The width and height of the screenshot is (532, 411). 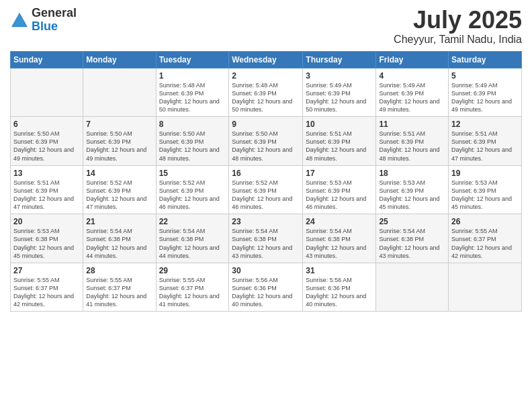 What do you see at coordinates (193, 222) in the screenshot?
I see `day-number: 22` at bounding box center [193, 222].